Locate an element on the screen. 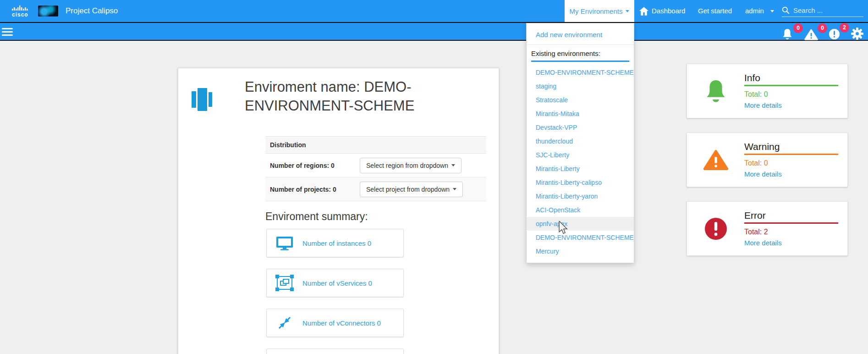  select-region-dropdown-button: Select region from dropdown is located at coordinates (411, 166).